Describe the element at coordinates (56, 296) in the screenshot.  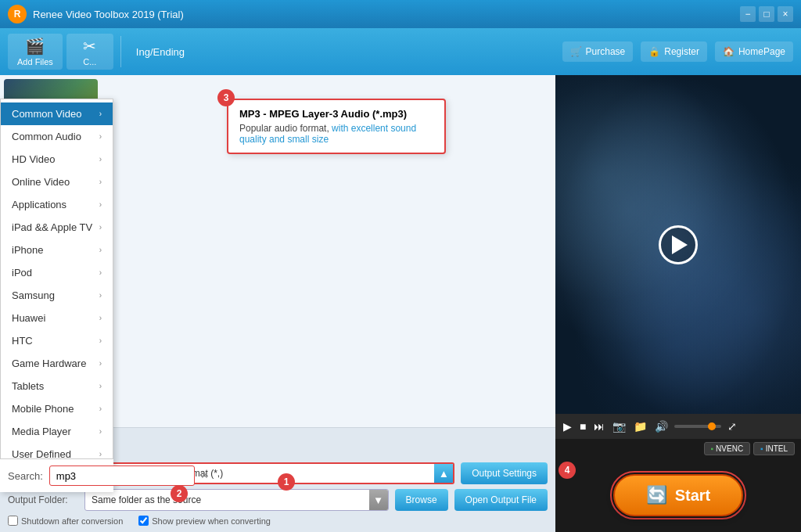
I see `menu-item-samsung: Samsung ›` at that location.